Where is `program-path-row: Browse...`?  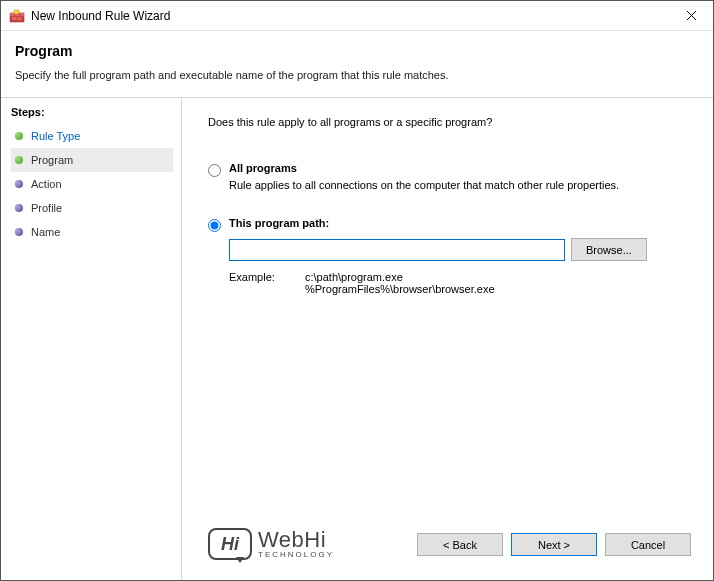
program-path-row: Browse... is located at coordinates (461, 250).